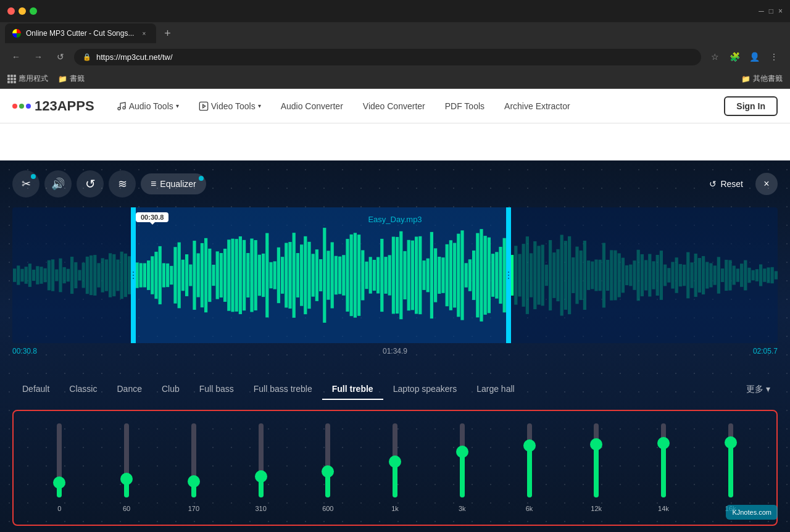 The width and height of the screenshot is (790, 532). What do you see at coordinates (731, 443) in the screenshot?
I see `slider-thumb-16k` at bounding box center [731, 443].